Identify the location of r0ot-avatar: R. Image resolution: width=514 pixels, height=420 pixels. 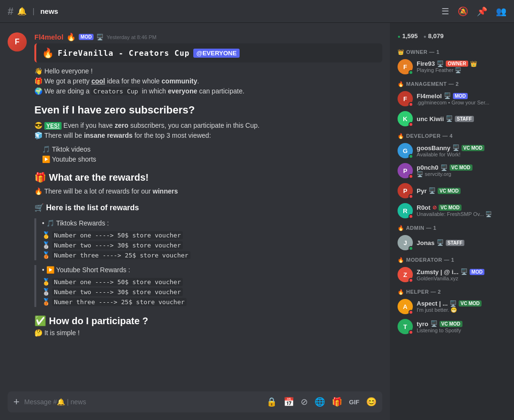
(405, 211).